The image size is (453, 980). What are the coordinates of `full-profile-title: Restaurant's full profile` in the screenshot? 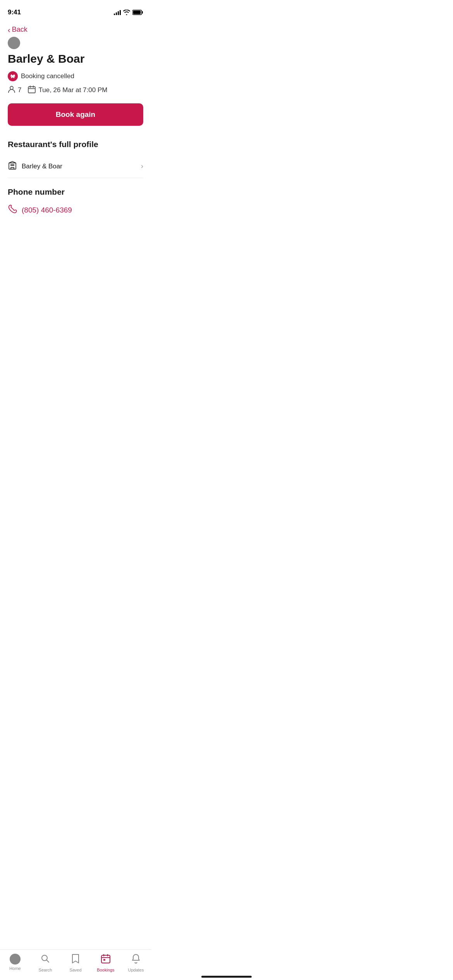 It's located at (76, 144).